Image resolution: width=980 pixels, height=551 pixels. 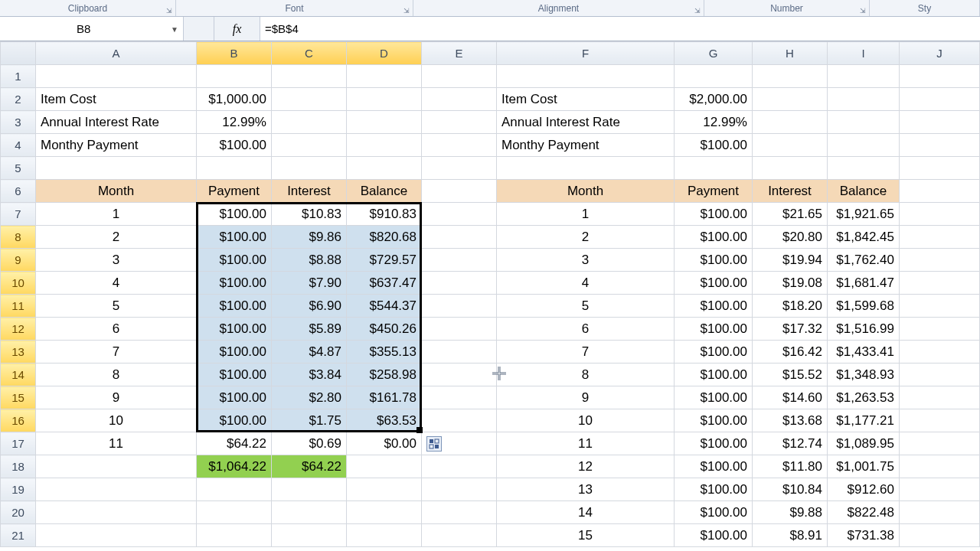 I want to click on cell-A1, so click(x=116, y=77).